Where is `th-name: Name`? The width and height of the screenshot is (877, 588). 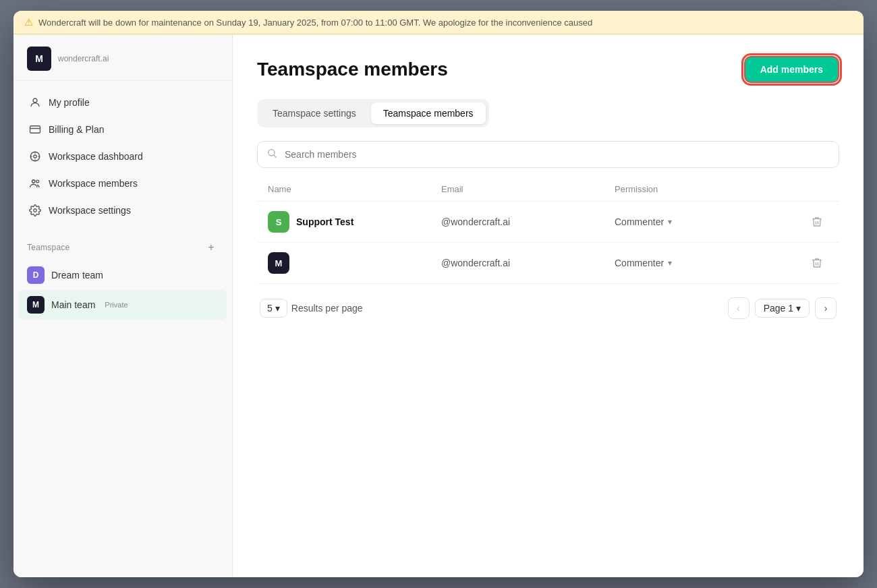 th-name: Name is located at coordinates (355, 189).